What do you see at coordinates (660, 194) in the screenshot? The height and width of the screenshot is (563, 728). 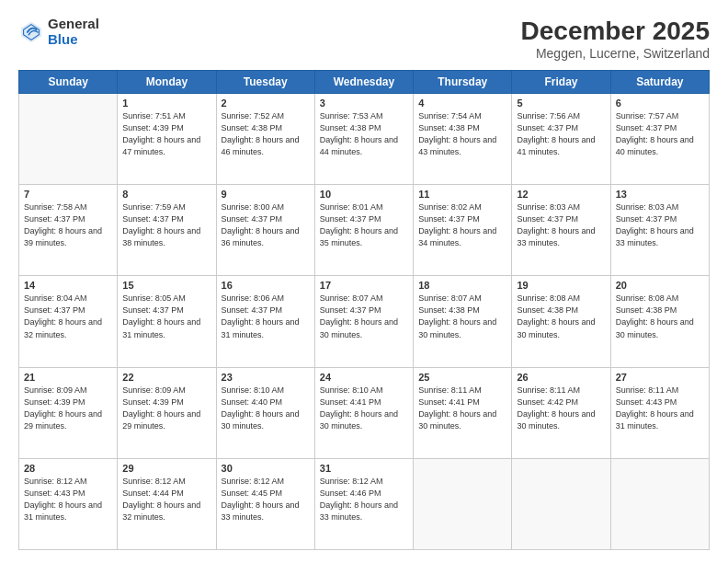 I see `day-number: 13` at bounding box center [660, 194].